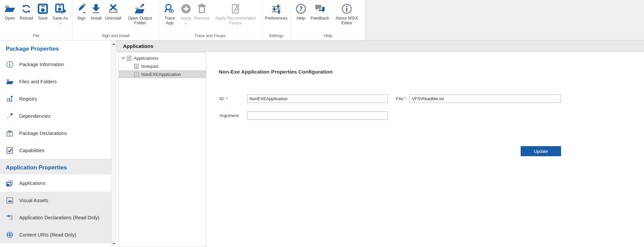  I want to click on sidebar-item-package-declarations: Package Declarations, so click(56, 133).